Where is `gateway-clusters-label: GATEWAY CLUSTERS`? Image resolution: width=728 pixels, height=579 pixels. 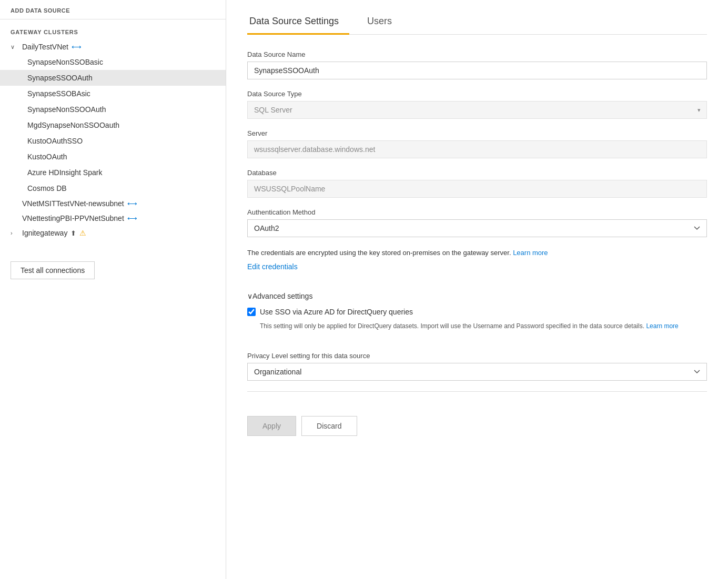
gateway-clusters-label: GATEWAY CLUSTERS is located at coordinates (113, 29).